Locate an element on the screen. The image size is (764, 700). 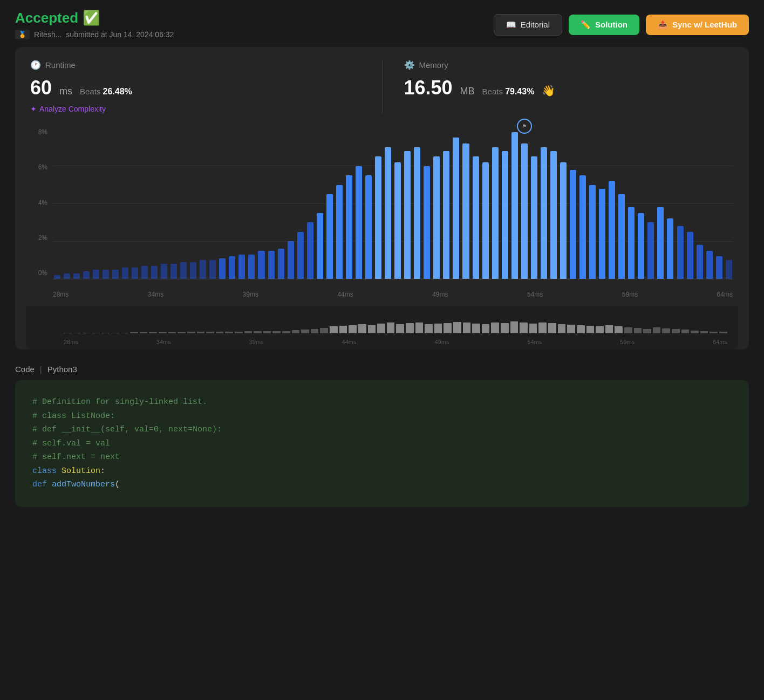
mini-x-59: 59ms is located at coordinates (627, 342).